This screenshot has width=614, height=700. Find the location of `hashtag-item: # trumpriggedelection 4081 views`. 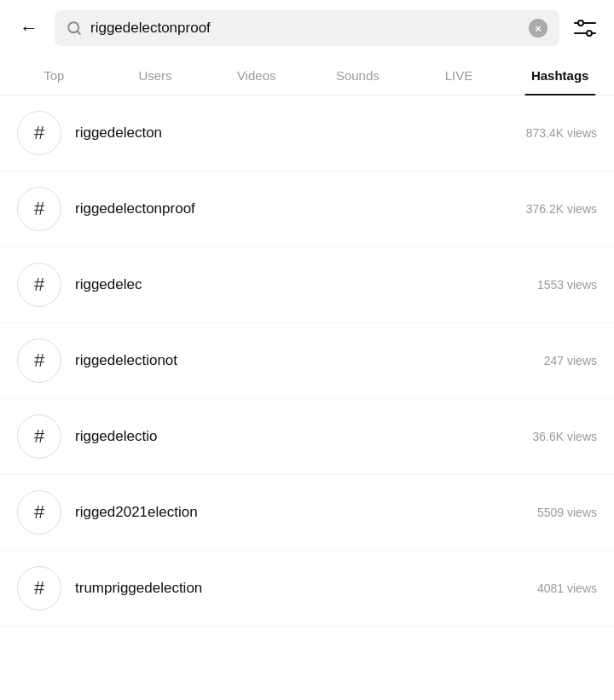

hashtag-item: # trumpriggedelection 4081 views is located at coordinates (307, 588).